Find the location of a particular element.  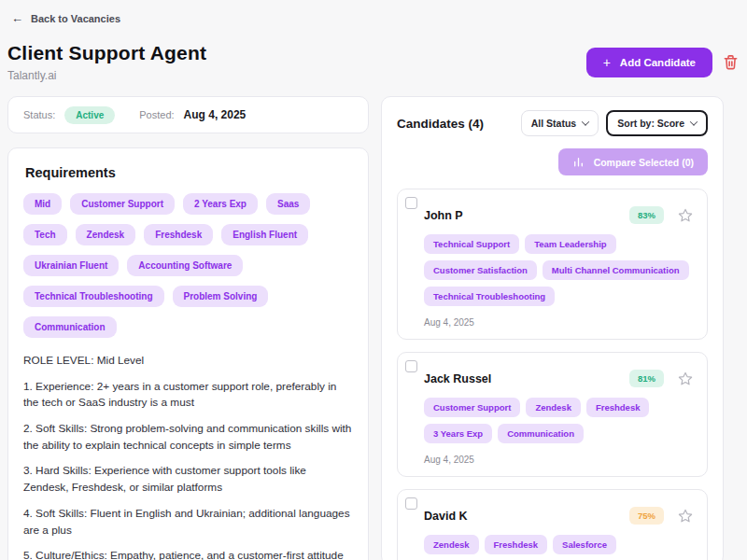

candidate-card: David K 75% ZendeskFreshdeskSalesforceCu… is located at coordinates (553, 525).